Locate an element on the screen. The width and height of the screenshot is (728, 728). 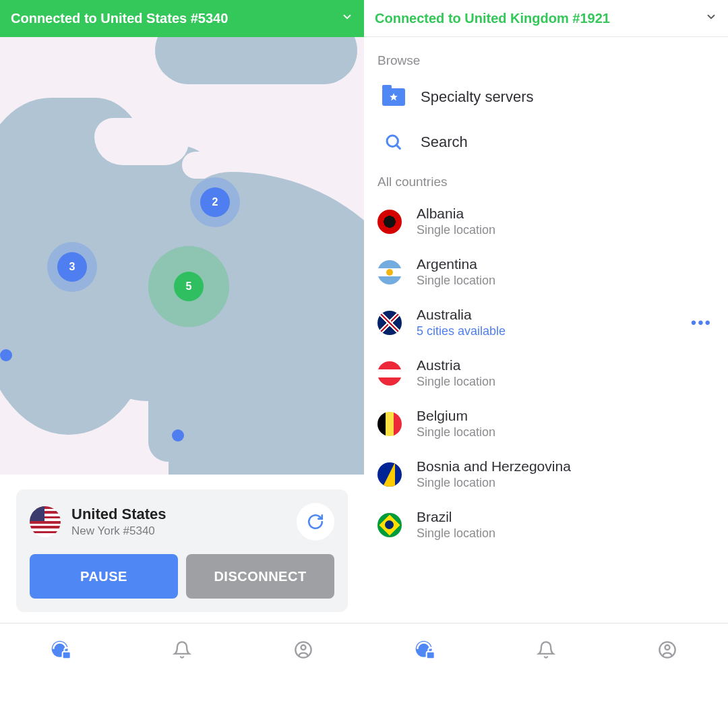
card-country: United States is located at coordinates (119, 514).